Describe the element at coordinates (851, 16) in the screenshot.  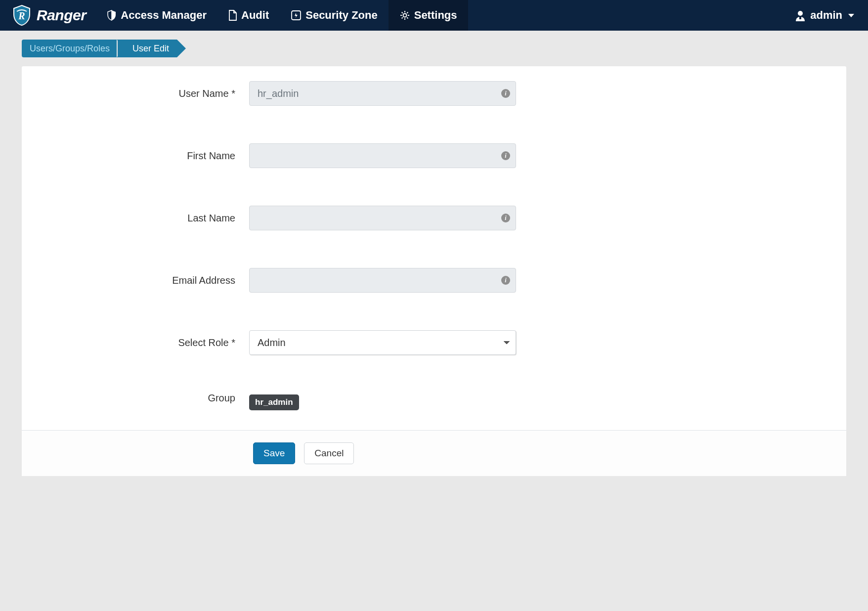
I see `chevron-down-icon` at that location.